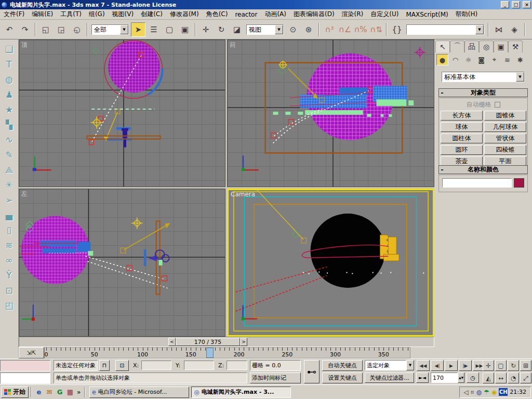 Image resolution: width=532 pixels, height=399 pixels. I want to click on viewport-top-label: 顶, so click(24, 45).